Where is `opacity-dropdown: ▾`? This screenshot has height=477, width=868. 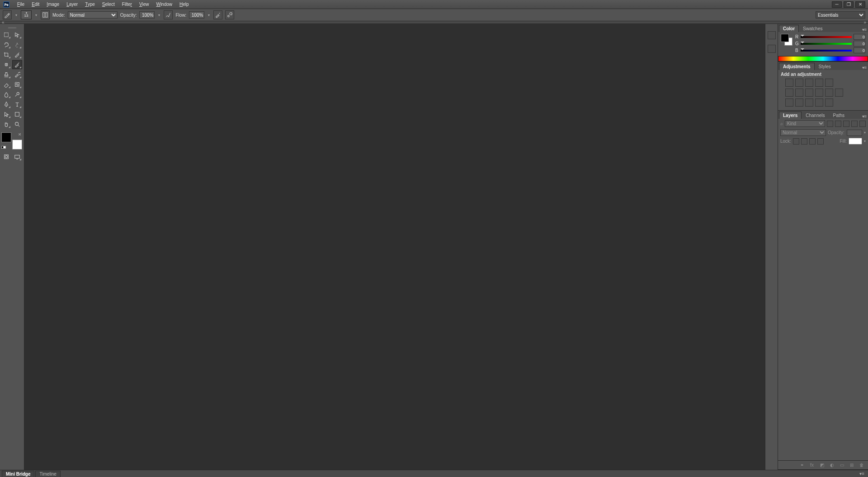
opacity-dropdown: ▾ is located at coordinates (159, 15).